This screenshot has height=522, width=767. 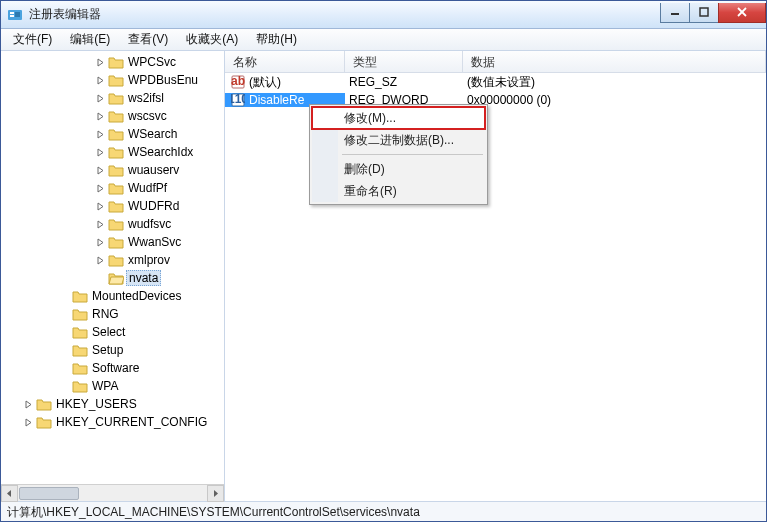 I want to click on minimize-button, so click(x=675, y=13).